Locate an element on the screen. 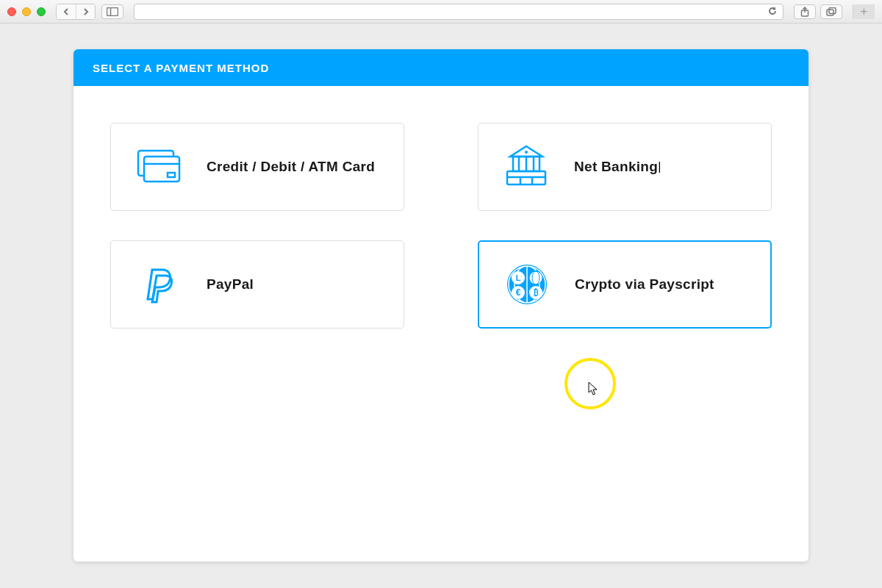  browser-chrome: + is located at coordinates (441, 12).